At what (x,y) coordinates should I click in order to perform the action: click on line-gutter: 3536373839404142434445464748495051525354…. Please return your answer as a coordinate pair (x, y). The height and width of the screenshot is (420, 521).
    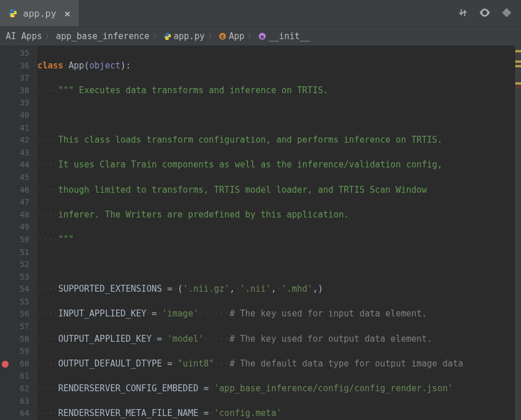
    Looking at the image, I should click on (18, 232).